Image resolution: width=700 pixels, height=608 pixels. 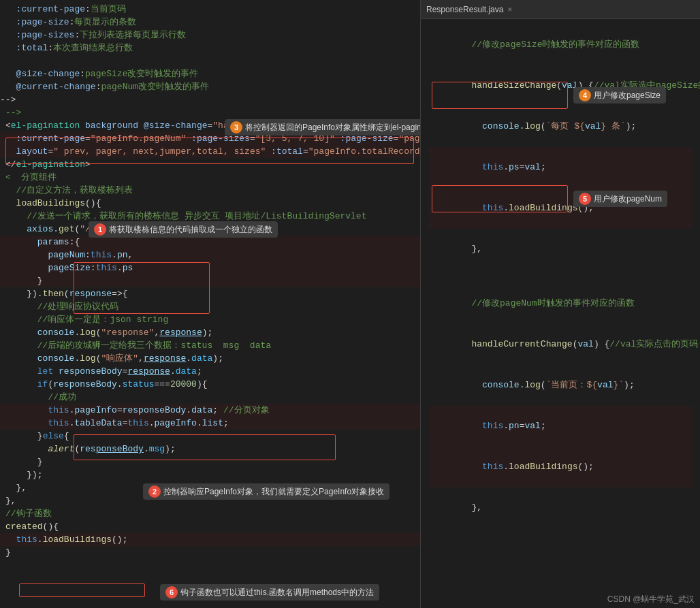 I want to click on code-line: -->, so click(x=210, y=113).